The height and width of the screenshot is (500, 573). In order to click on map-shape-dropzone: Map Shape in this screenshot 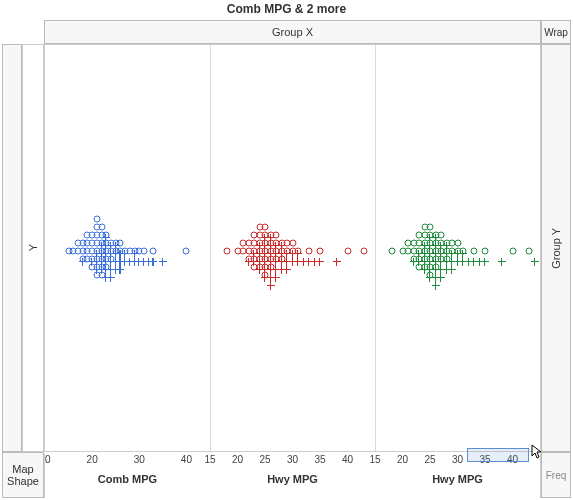, I will do `click(23, 475)`.